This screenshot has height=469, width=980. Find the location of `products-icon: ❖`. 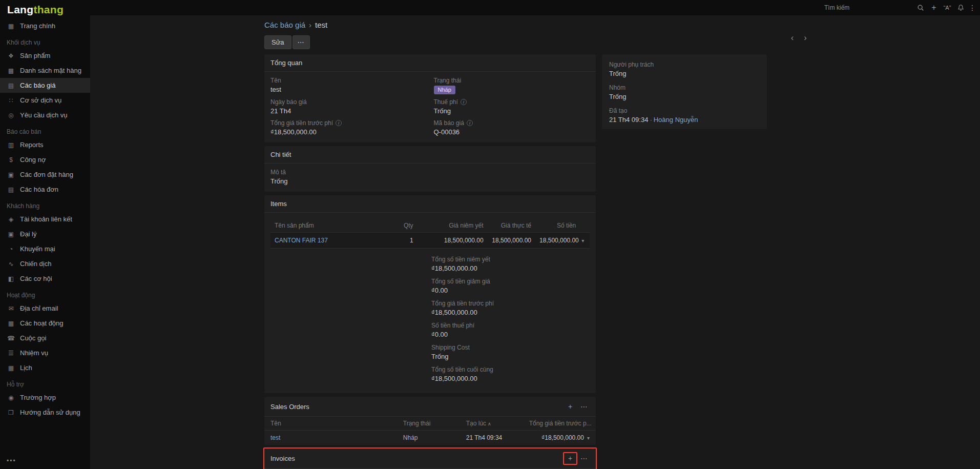

products-icon: ❖ is located at coordinates (11, 56).